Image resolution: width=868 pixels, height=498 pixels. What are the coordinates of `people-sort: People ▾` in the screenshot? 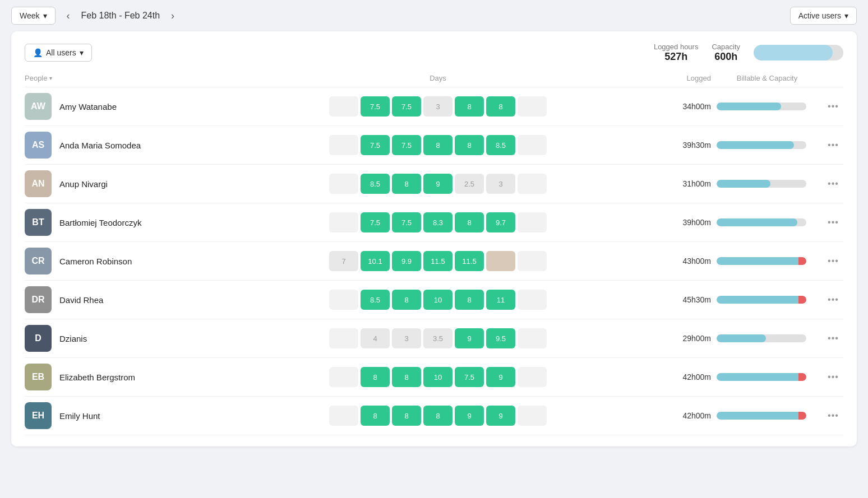 It's located at (38, 78).